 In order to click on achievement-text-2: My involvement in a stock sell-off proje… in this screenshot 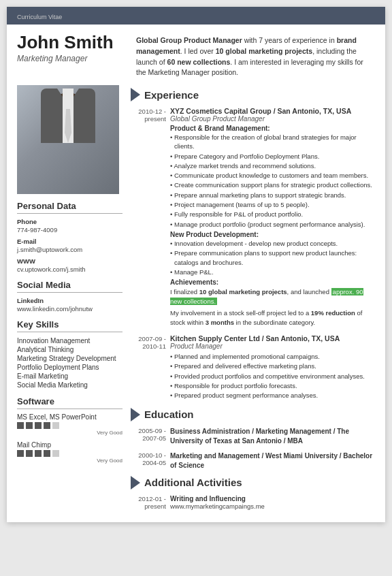, I will do `click(272, 319)`.